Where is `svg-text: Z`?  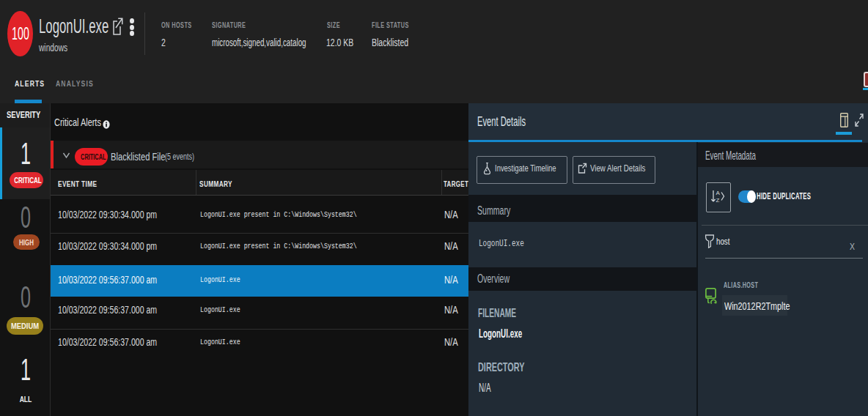 svg-text: Z is located at coordinates (718, 201).